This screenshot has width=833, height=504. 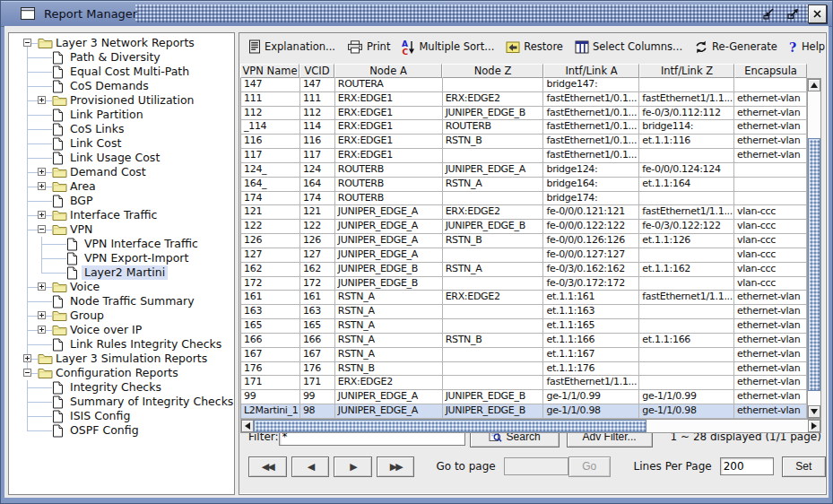 What do you see at coordinates (524, 326) in the screenshot?
I see `table-row: 165165RSTN_Aet.1.1:165ethernet-vlan` at bounding box center [524, 326].